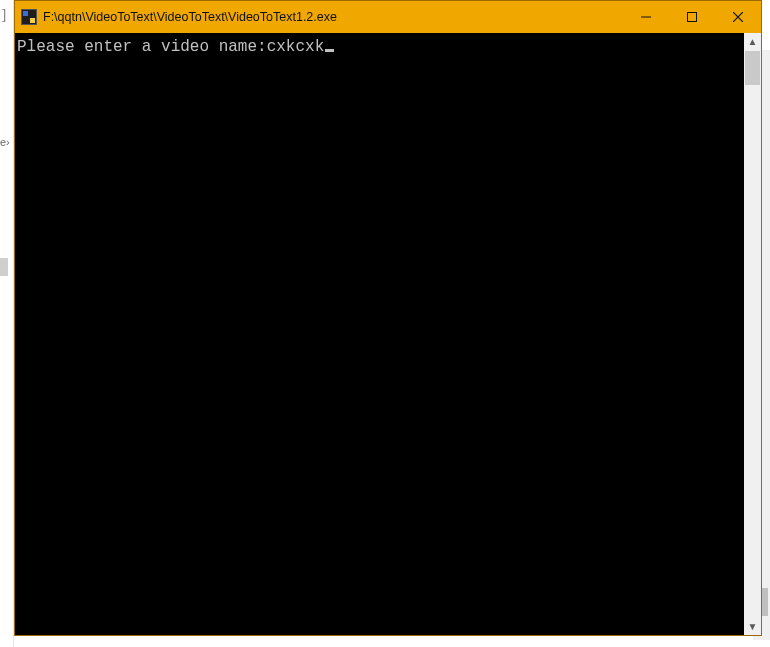 This screenshot has width=770, height=647. Describe the element at coordinates (190, 17) in the screenshot. I see `window-title: F:\qqtn\VideoToText\VideoToText\VideoToT…` at that location.